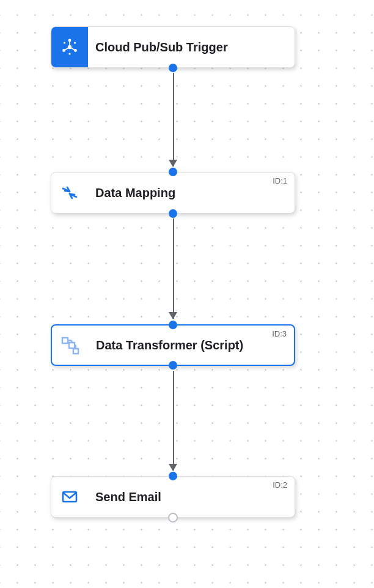 Image resolution: width=374 pixels, height=588 pixels. I want to click on node-pubsub-trigger: Cloud Pub/Sub Trigger, so click(173, 47).